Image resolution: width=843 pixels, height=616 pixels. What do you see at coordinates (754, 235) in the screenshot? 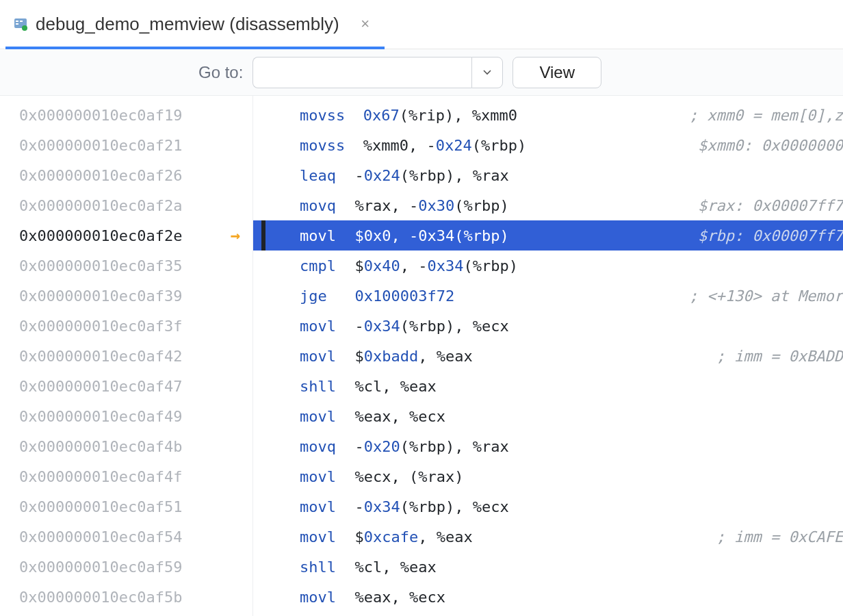
I see `inline-comment: $rbp: 0x00007ff7` at bounding box center [754, 235].